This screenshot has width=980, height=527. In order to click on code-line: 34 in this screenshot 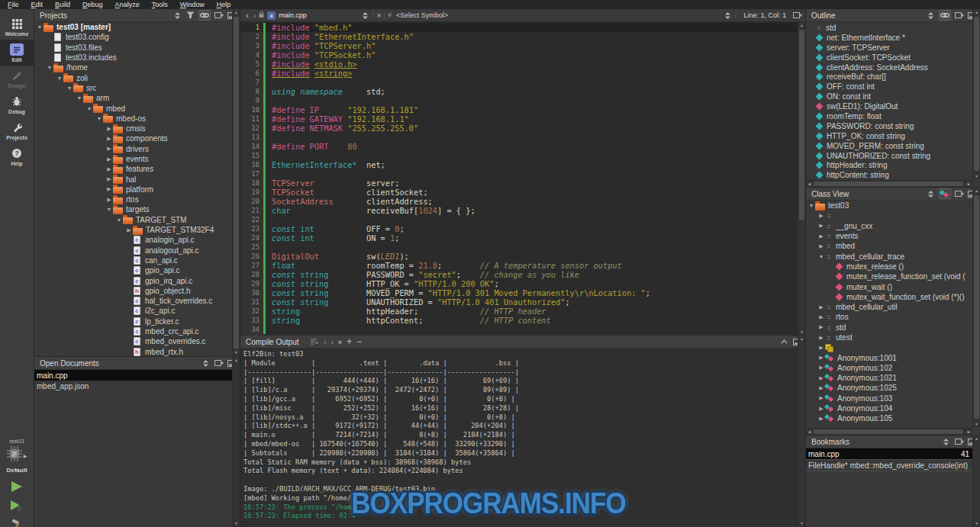, I will do `click(519, 329)`.